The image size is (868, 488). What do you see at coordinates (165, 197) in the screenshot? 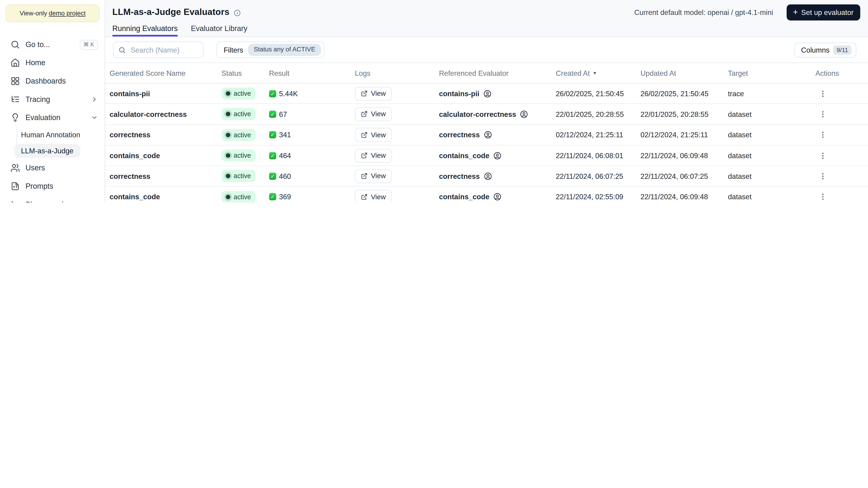
I see `score-name: contains_code` at bounding box center [165, 197].